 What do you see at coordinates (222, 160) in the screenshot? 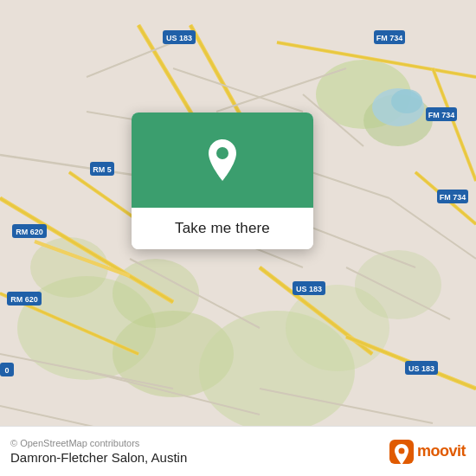
I see `location-pin-icon` at bounding box center [222, 160].